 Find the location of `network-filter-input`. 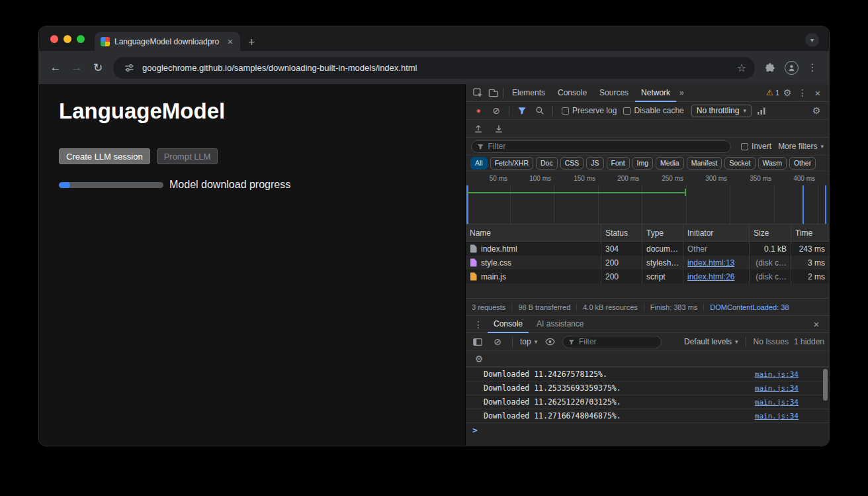

network-filter-input is located at coordinates (607, 146).